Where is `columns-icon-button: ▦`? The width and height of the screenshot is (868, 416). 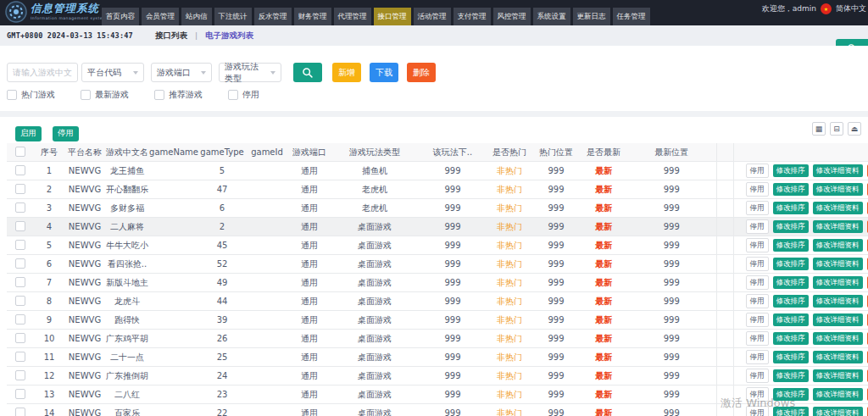 columns-icon-button: ▦ is located at coordinates (819, 129).